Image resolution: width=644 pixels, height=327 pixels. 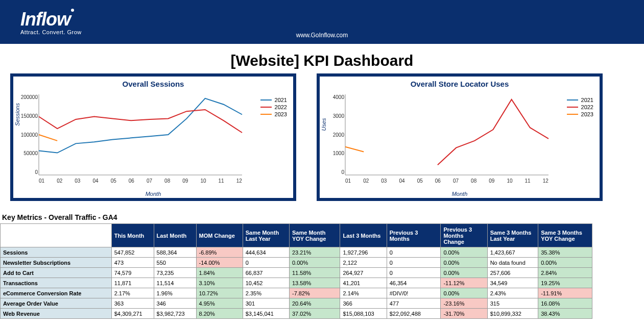 What do you see at coordinates (364, 314) in the screenshot?
I see `table-cell: $15,088,103` at bounding box center [364, 314].